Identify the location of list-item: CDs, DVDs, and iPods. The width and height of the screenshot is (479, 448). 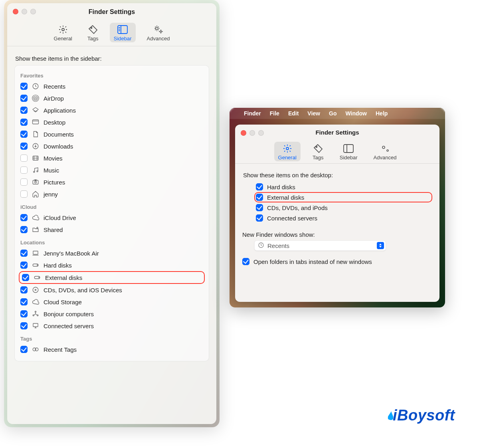
(343, 208).